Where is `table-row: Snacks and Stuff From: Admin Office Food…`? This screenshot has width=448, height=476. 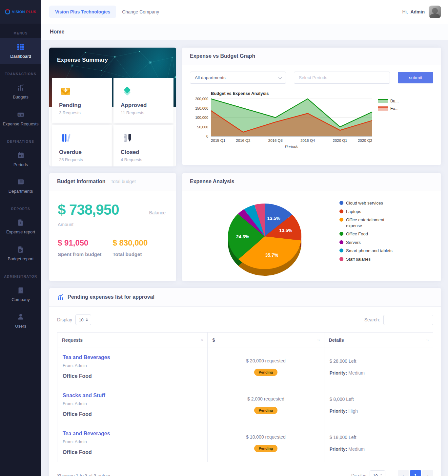 table-row: Snacks and Stuff From: Admin Office Food… is located at coordinates (245, 405).